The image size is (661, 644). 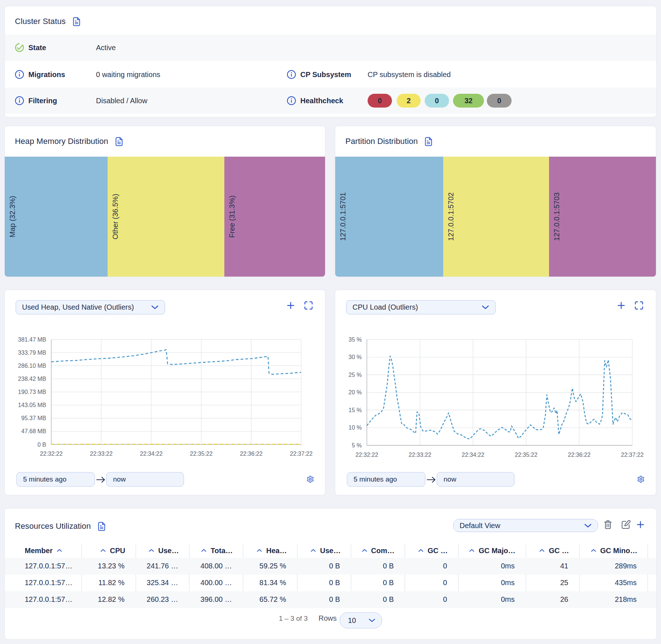 What do you see at coordinates (357, 446) in the screenshot?
I see `svg-text: 5 %` at bounding box center [357, 446].